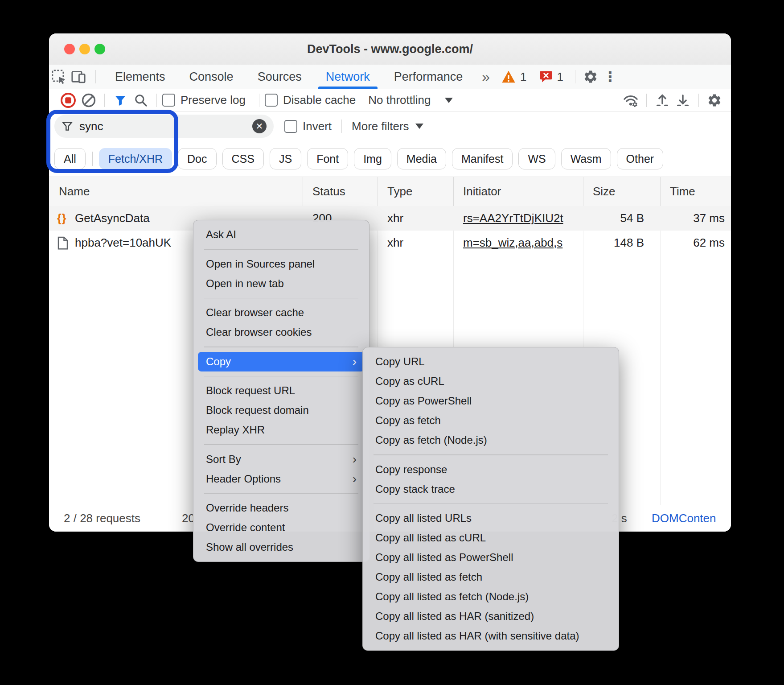  What do you see at coordinates (197, 159) in the screenshot?
I see `type-filter-doc: Doc` at bounding box center [197, 159].